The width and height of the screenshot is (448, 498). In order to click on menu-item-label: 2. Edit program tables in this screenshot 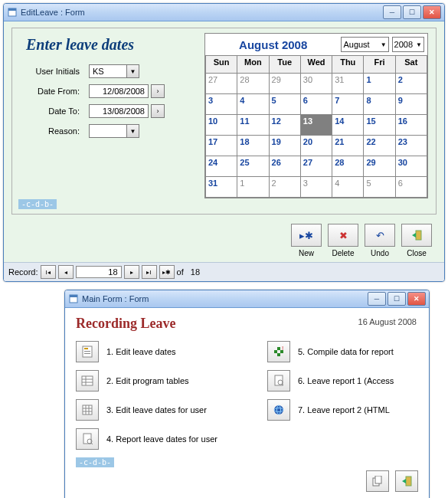, I will do `click(148, 381)`.